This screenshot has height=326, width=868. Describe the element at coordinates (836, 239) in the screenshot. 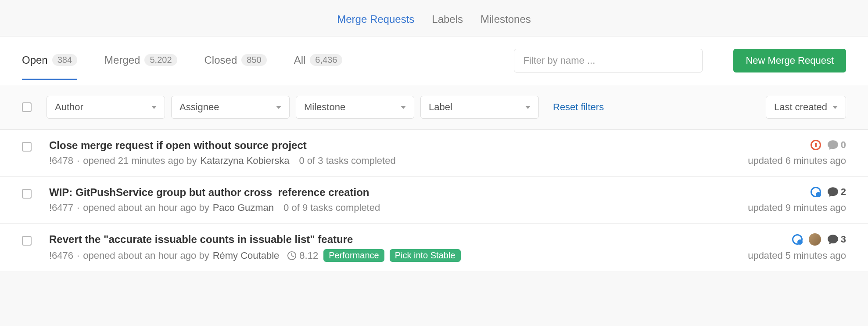

I see `comments-count: 3` at that location.